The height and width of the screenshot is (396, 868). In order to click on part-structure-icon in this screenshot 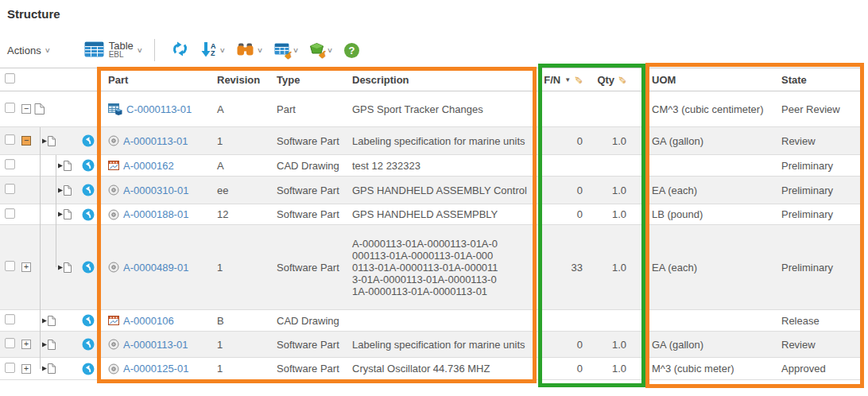, I will do `click(115, 110)`.